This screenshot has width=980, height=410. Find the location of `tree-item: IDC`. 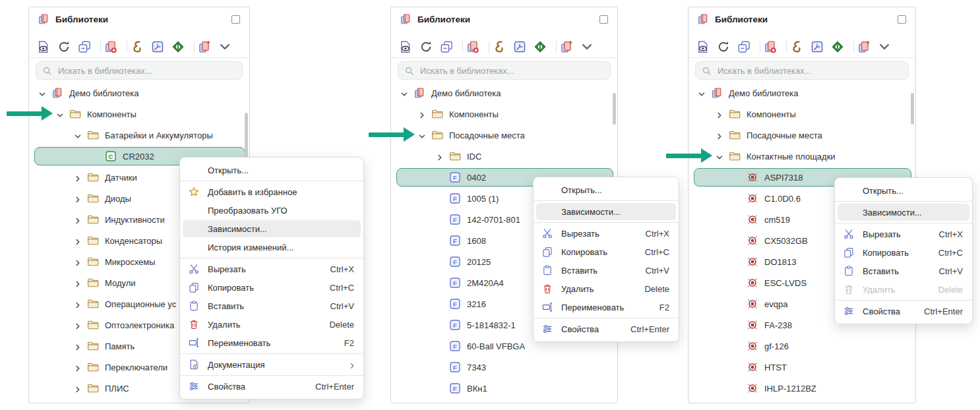

tree-item: IDC is located at coordinates (504, 156).